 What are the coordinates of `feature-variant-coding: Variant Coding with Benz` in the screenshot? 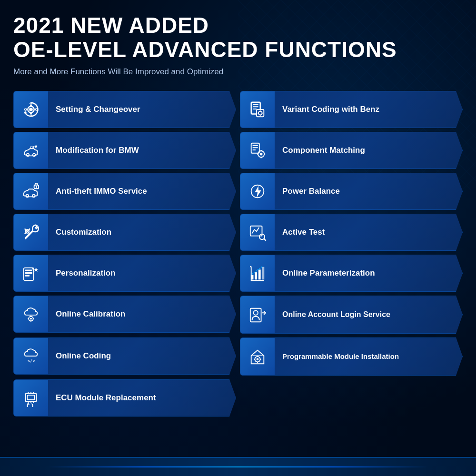 It's located at (351, 109).